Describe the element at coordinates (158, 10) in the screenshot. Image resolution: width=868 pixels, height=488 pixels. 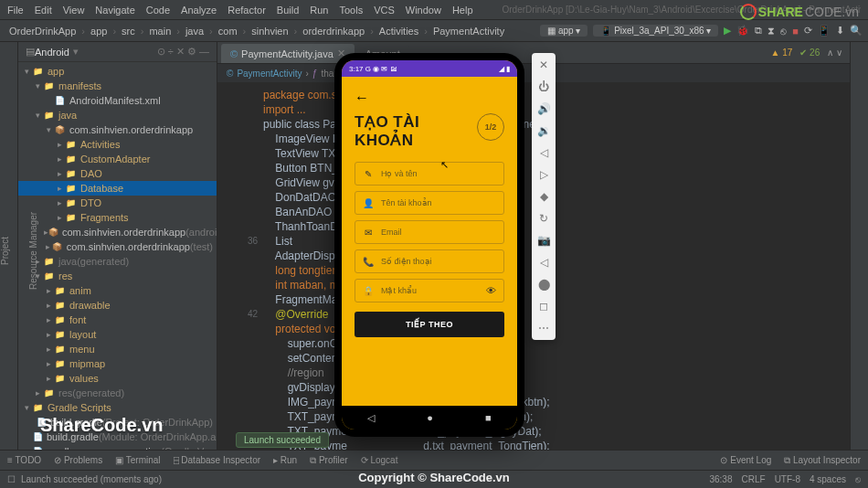
I see `menu-code: Code` at that location.